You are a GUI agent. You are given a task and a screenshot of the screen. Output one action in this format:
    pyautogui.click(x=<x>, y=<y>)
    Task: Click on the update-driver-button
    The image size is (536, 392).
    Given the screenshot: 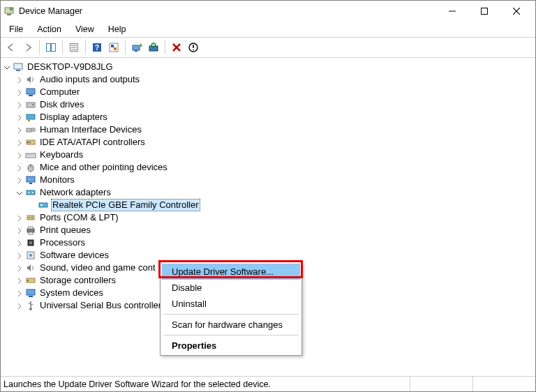 What is the action you would take?
    pyautogui.click(x=137, y=47)
    